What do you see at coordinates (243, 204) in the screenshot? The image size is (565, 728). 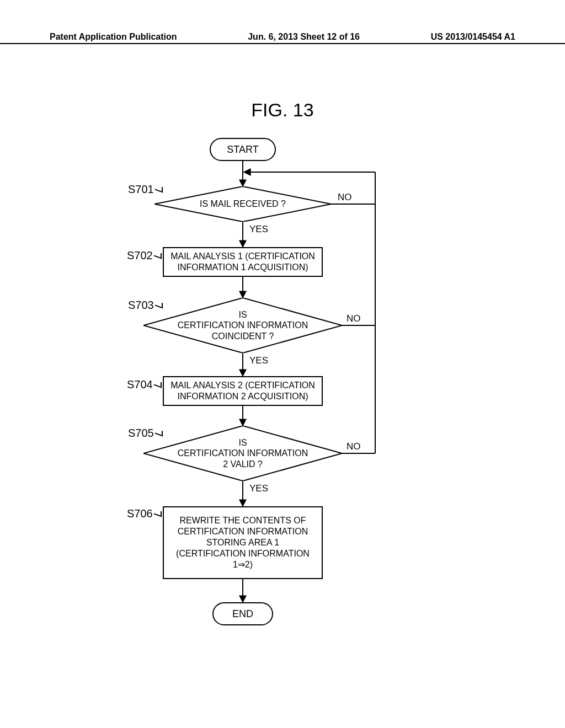 I see `decision-s701: IS MAIL RECEIVED ?` at bounding box center [243, 204].